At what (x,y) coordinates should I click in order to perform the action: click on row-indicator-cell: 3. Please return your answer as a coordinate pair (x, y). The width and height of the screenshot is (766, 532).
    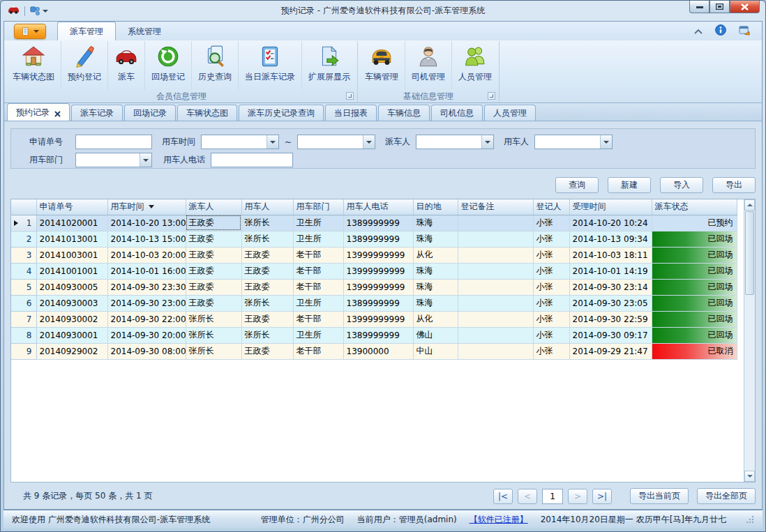
    Looking at the image, I should click on (24, 255).